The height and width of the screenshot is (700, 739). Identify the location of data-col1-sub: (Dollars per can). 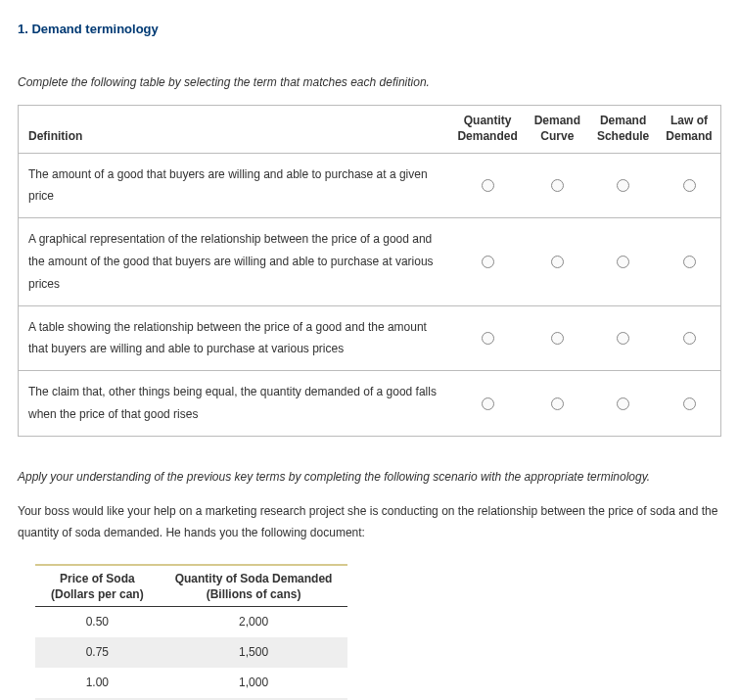
(98, 597).